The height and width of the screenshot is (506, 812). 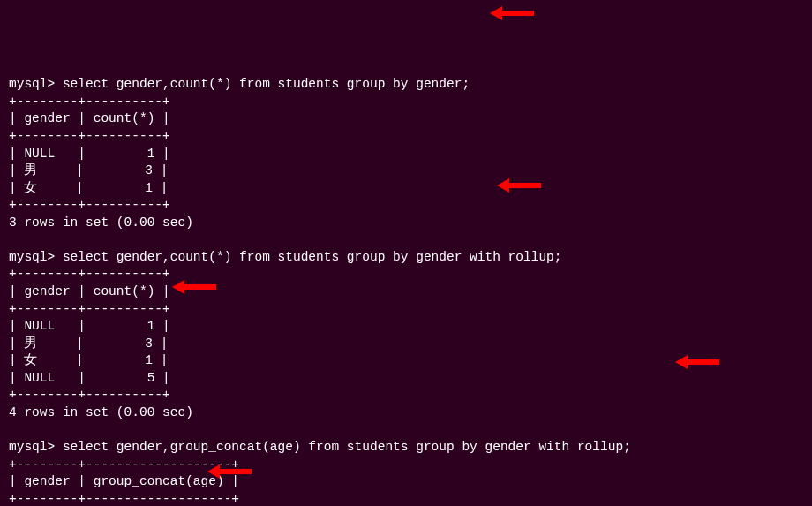 I want to click on query-line: mysql> select gender,group_concat(age) f…, so click(x=406, y=448).